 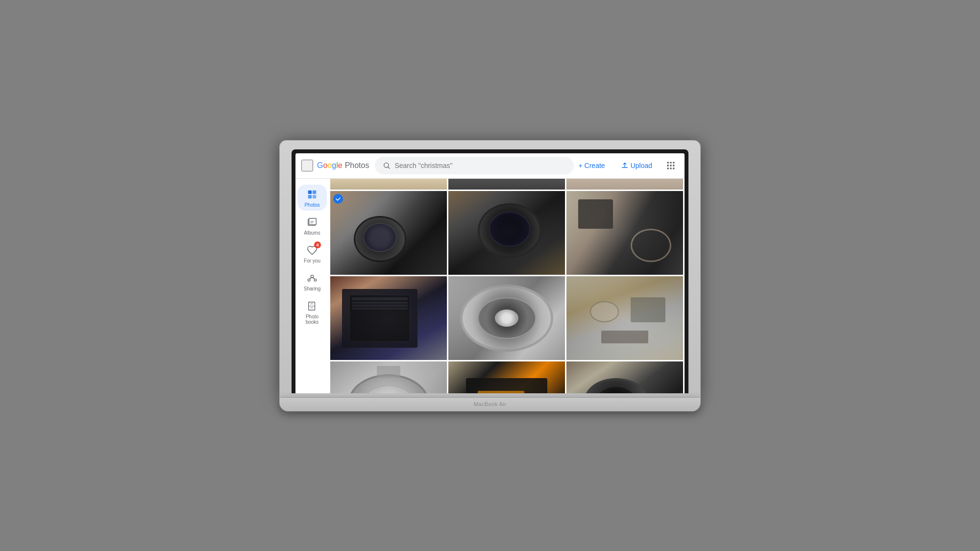 What do you see at coordinates (312, 278) in the screenshot?
I see `sharing-icon` at bounding box center [312, 278].